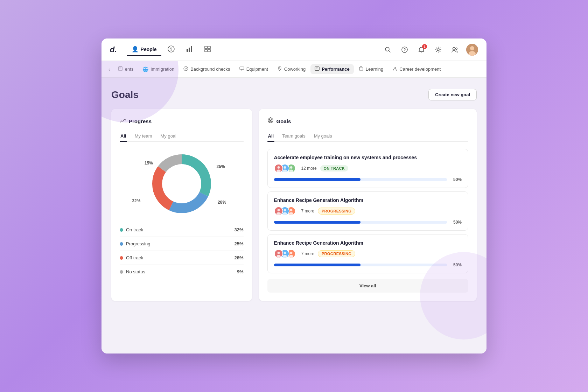 Image resolution: width=588 pixels, height=392 pixels. I want to click on background-icon, so click(186, 69).